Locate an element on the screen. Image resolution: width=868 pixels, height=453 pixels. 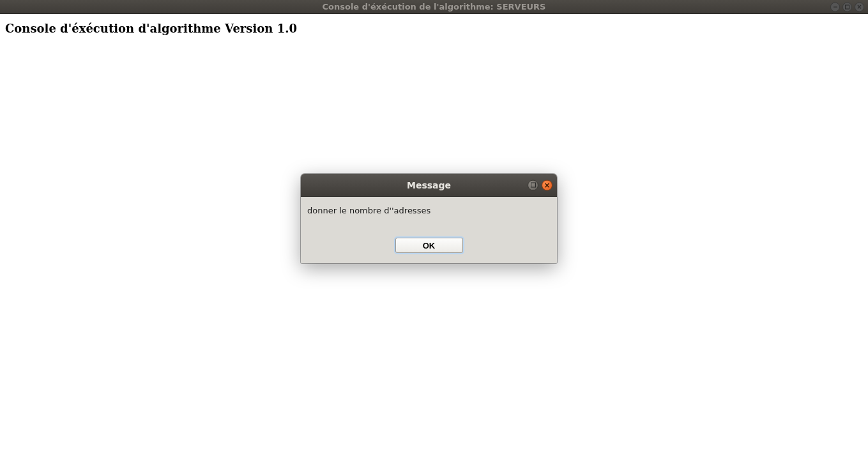
dialog-message: donner le nombre d''adresses is located at coordinates (429, 222).